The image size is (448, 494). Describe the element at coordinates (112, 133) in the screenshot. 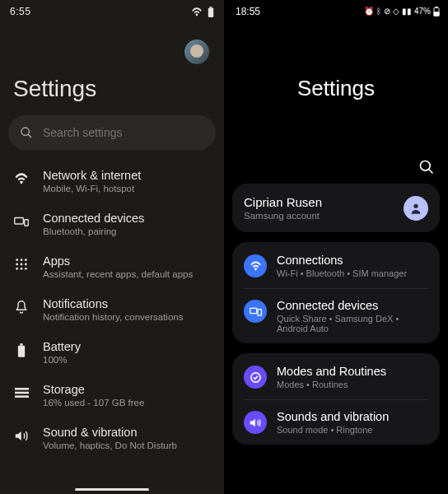

I see `search-bar` at that location.